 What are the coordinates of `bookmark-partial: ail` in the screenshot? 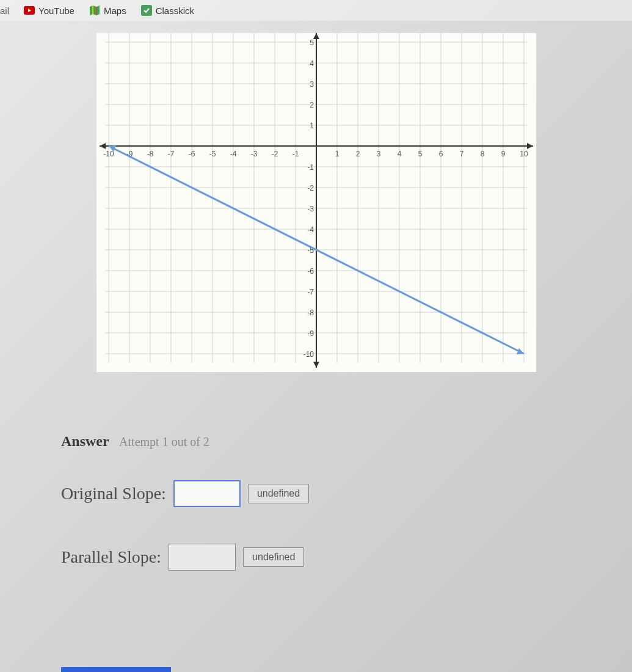 It's located at (5, 11).